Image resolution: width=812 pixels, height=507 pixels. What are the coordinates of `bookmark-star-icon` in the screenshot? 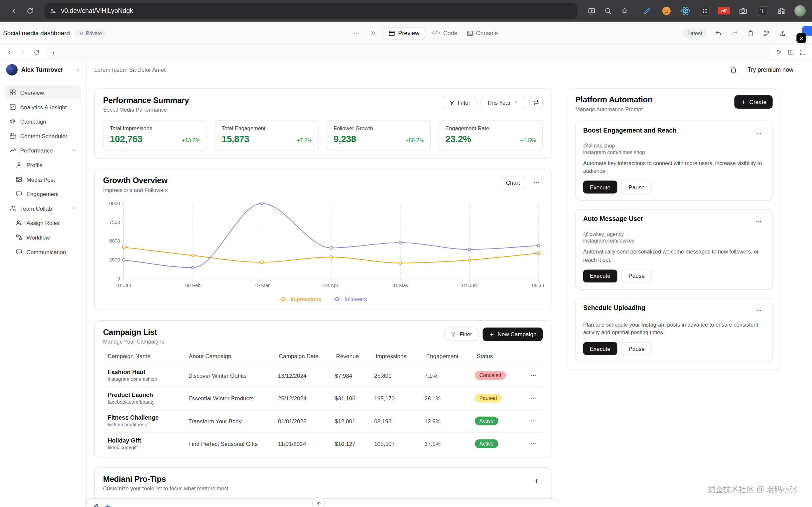 It's located at (624, 11).